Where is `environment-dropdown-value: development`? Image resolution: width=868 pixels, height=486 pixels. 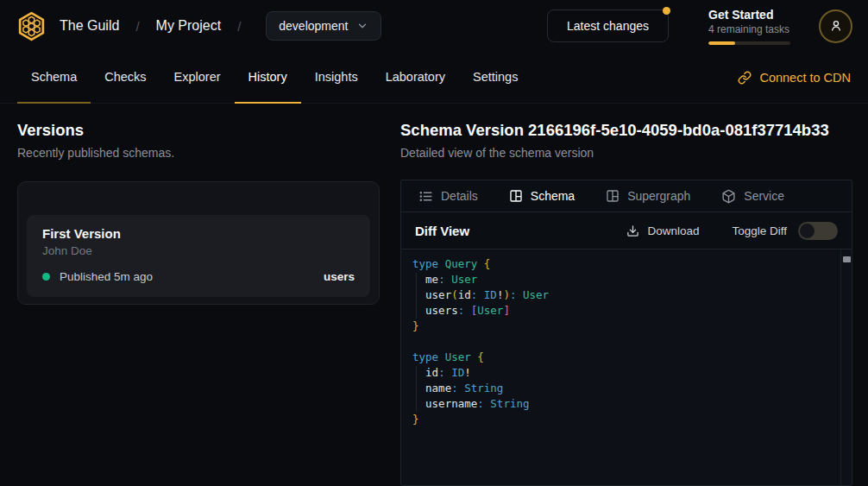 environment-dropdown-value: development is located at coordinates (313, 26).